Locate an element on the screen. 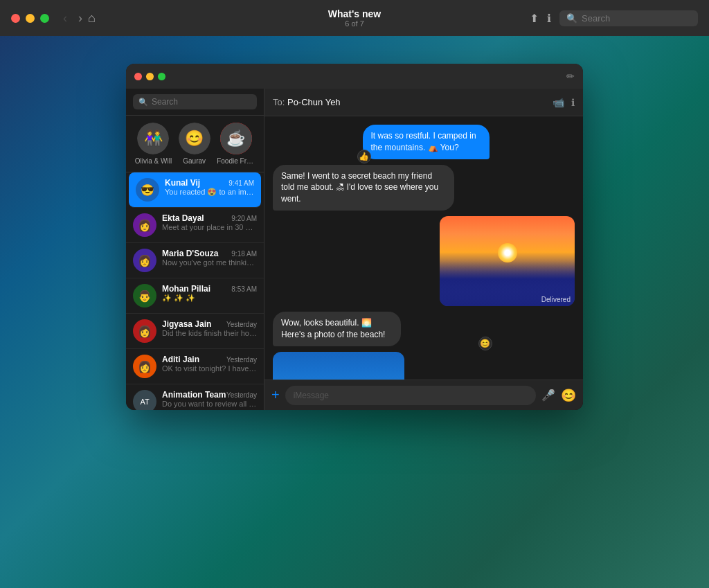 The image size is (709, 588). search-box: 🔍 is located at coordinates (195, 102).